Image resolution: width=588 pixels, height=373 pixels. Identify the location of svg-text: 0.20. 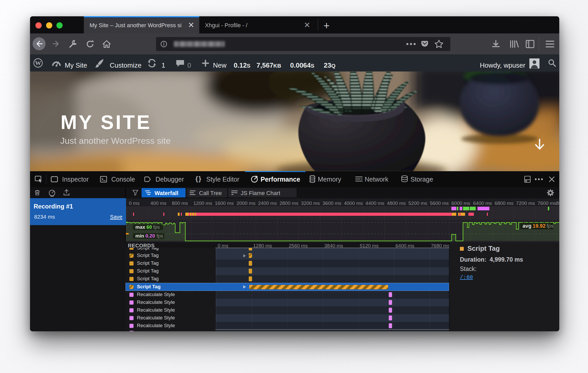
(150, 236).